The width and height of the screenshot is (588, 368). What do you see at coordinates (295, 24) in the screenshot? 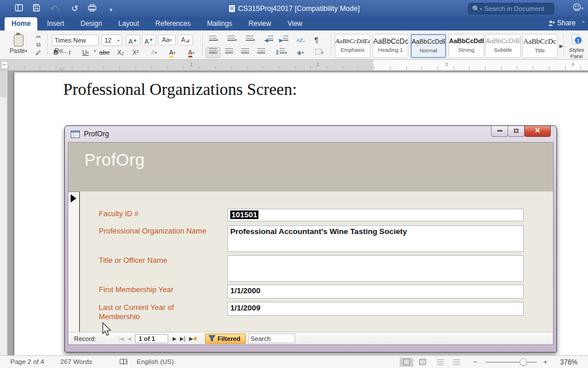
I see `tab-view: View` at bounding box center [295, 24].